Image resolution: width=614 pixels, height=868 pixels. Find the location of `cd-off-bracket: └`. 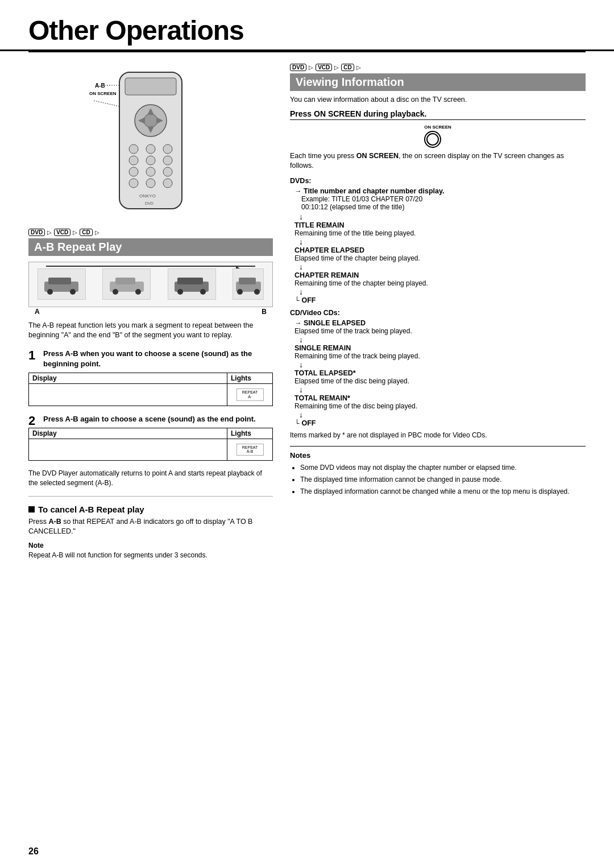

cd-off-bracket: └ is located at coordinates (297, 423).